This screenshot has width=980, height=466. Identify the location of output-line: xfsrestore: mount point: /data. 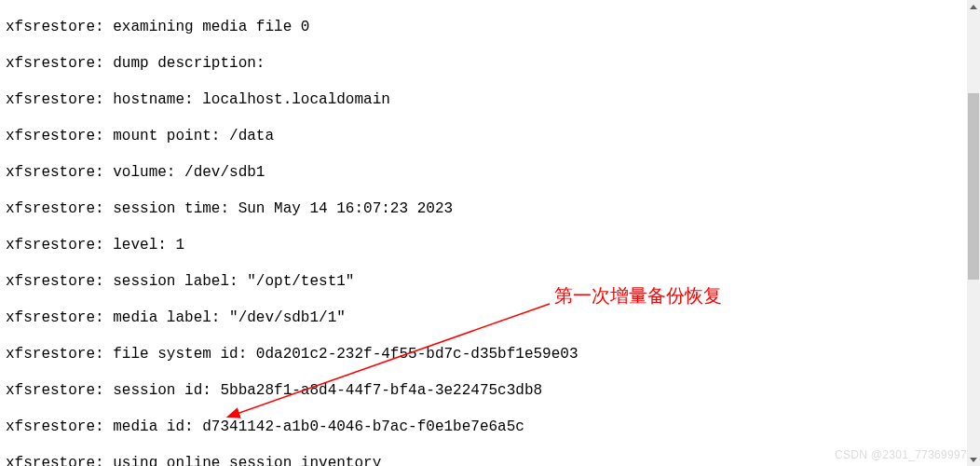
(485, 137).